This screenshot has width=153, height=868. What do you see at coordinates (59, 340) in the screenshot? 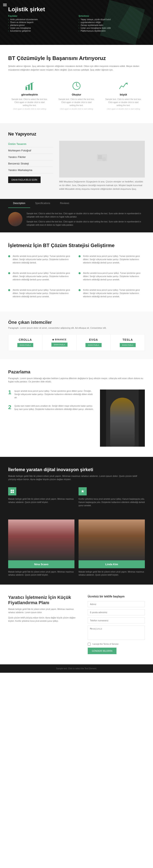
I see `brand-name-2: ◆ BINANCE` at bounding box center [59, 340].